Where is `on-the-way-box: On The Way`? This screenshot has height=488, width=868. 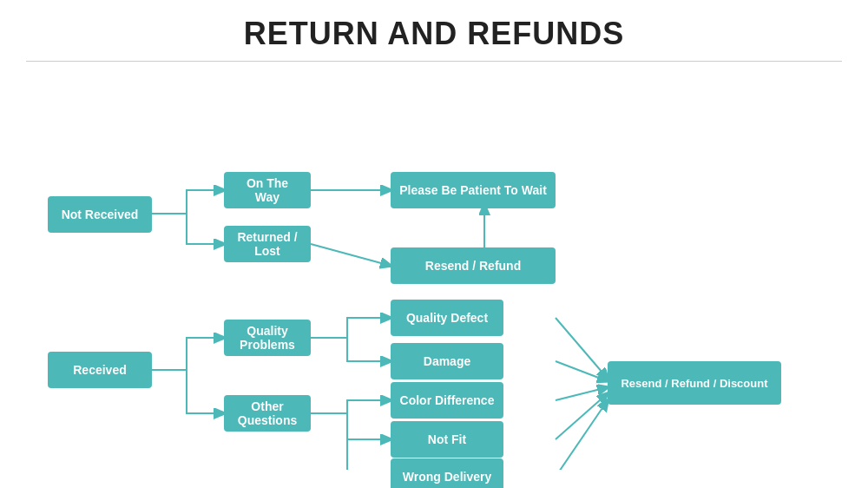 on-the-way-box: On The Way is located at coordinates (267, 190).